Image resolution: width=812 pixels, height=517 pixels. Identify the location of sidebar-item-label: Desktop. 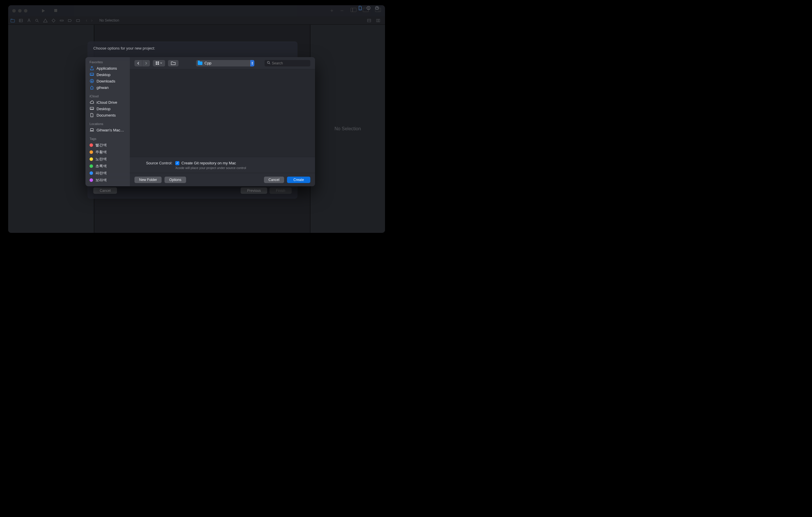
(104, 109).